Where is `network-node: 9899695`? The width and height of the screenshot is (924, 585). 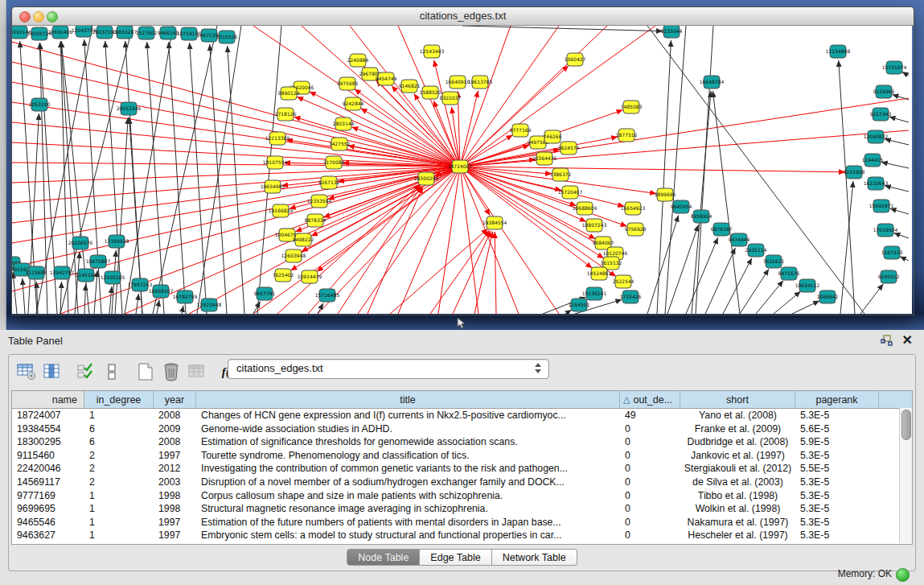 network-node: 9899695 is located at coordinates (666, 195).